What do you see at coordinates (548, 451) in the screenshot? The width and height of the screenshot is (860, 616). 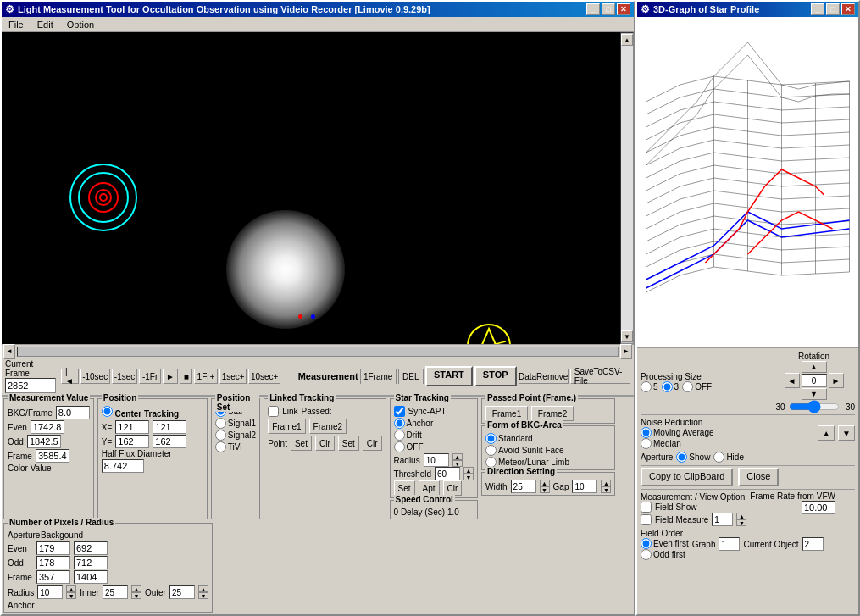 I see `avoid-sunlit-radio: Avoid Sunlit Face` at bounding box center [548, 451].